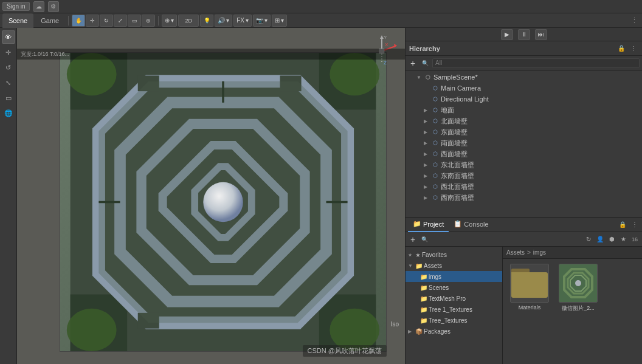 The width and height of the screenshot is (642, 364). I want to click on move-tool: ✛, so click(92, 21).